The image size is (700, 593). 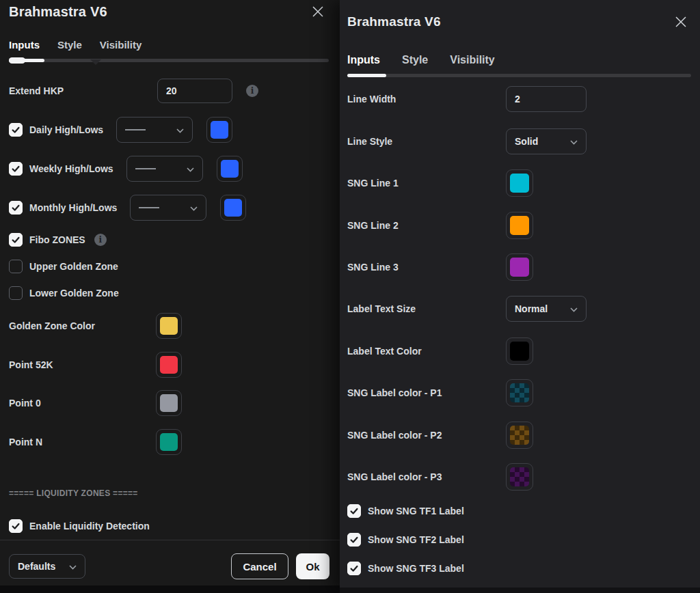 What do you see at coordinates (381, 309) in the screenshot?
I see `label-text-size-label: Label Text Size` at bounding box center [381, 309].